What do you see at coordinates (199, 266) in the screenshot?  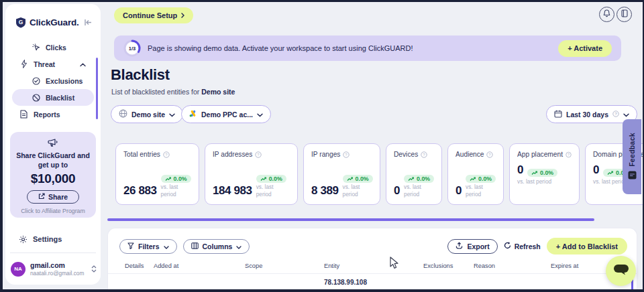 I see `column-header-added-at: Added at` at bounding box center [199, 266].